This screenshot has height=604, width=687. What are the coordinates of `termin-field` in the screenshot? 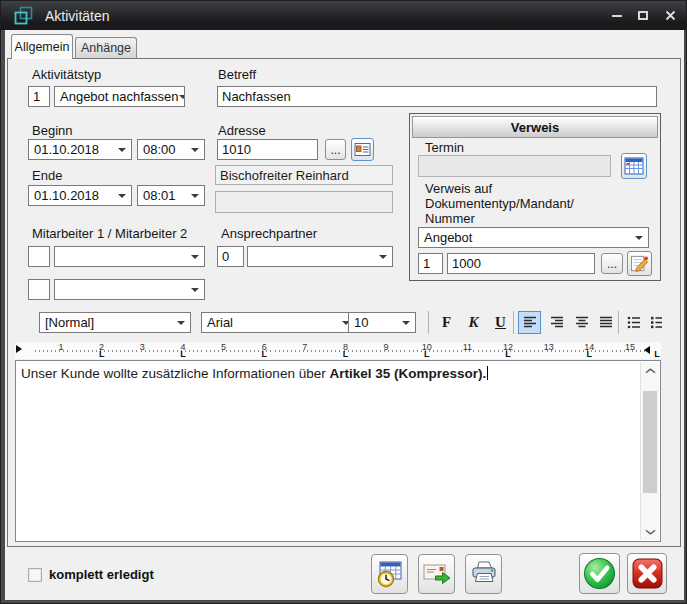 It's located at (514, 166).